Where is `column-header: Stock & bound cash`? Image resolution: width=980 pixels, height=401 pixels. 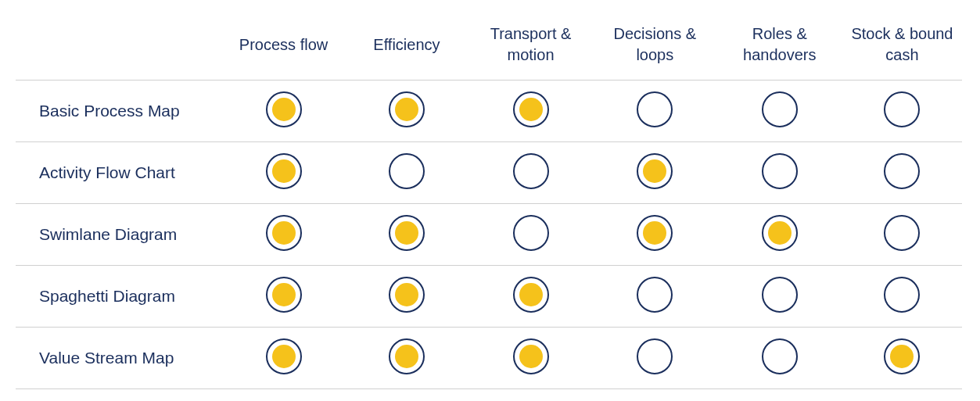
column-header: Stock & bound cash is located at coordinates (903, 48).